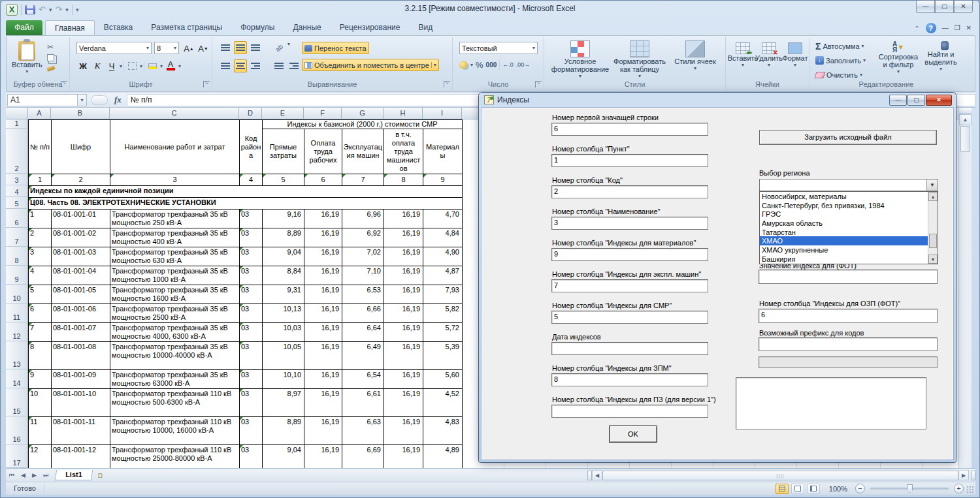  I want to click on insert-cells-button: ⬅ Вставить▾, so click(743, 55).